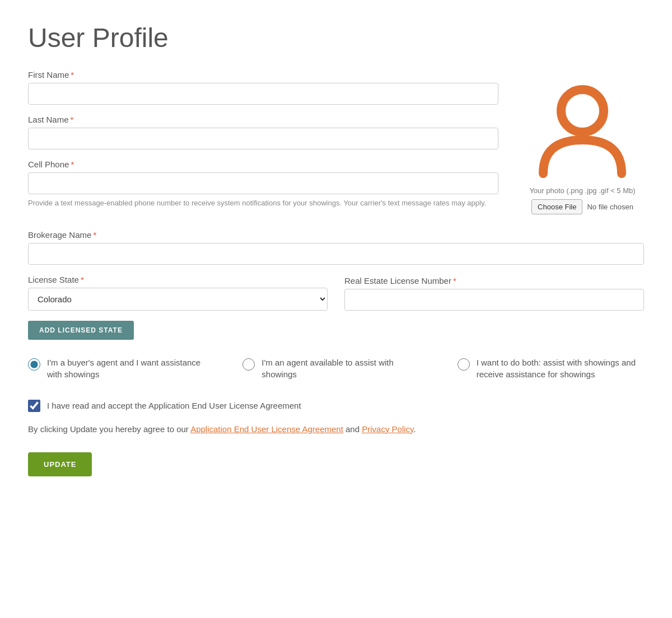 The width and height of the screenshot is (672, 618). What do you see at coordinates (263, 75) in the screenshot?
I see `first-name-label: First Name*` at bounding box center [263, 75].